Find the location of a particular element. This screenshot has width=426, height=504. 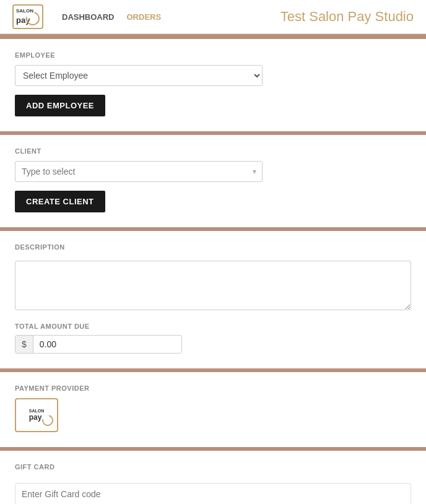

employee-label: EMPLOYEE is located at coordinates (213, 55).